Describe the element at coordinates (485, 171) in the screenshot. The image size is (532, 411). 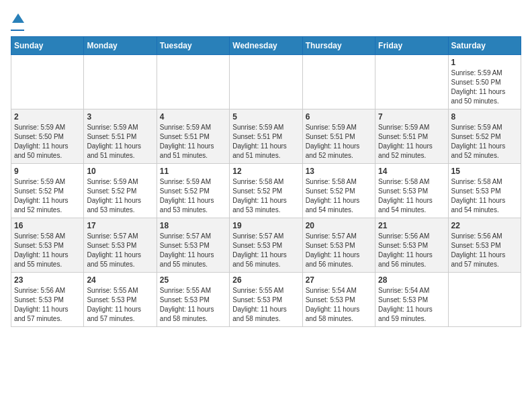
I see `day-number: 15` at that location.